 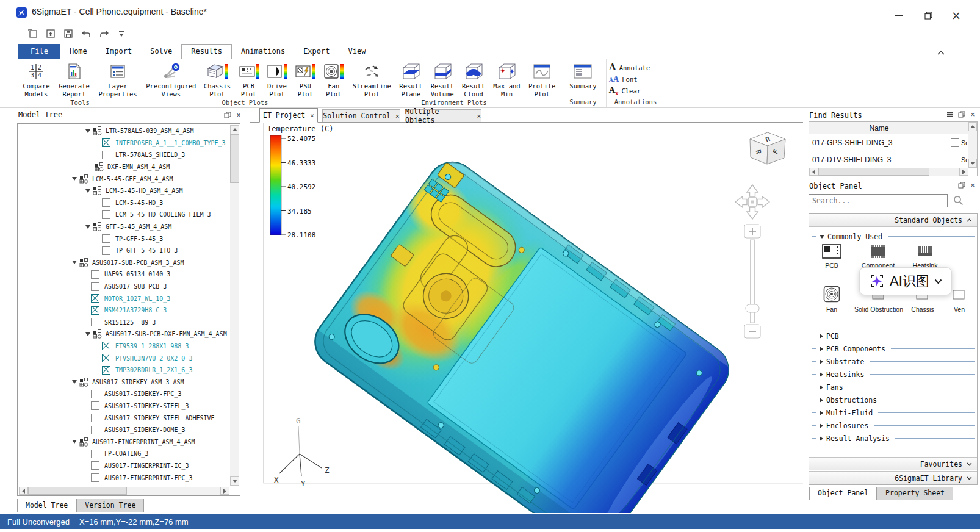 What do you see at coordinates (110, 506) in the screenshot?
I see `tab-version-tree: Version Tree` at bounding box center [110, 506].